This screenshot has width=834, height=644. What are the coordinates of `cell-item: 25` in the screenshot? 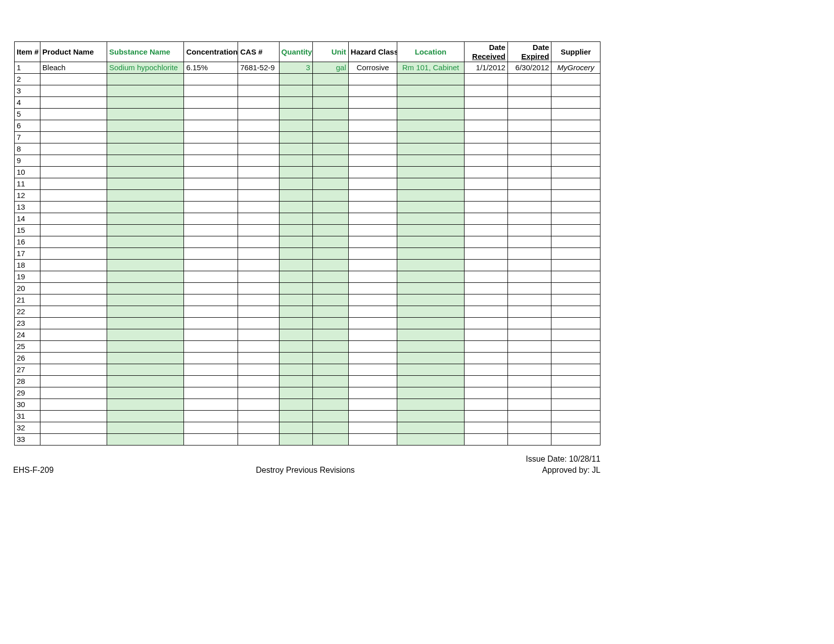 It's located at (27, 346).